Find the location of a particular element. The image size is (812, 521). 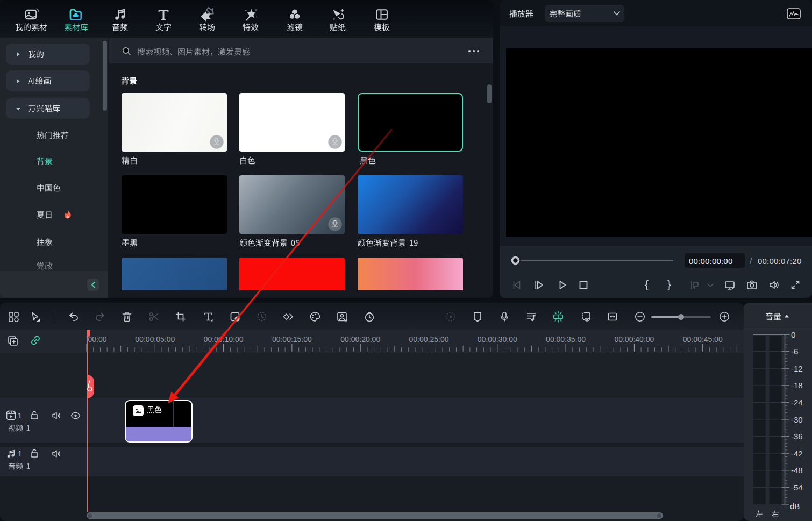

svg-text: -6 is located at coordinates (795, 352).